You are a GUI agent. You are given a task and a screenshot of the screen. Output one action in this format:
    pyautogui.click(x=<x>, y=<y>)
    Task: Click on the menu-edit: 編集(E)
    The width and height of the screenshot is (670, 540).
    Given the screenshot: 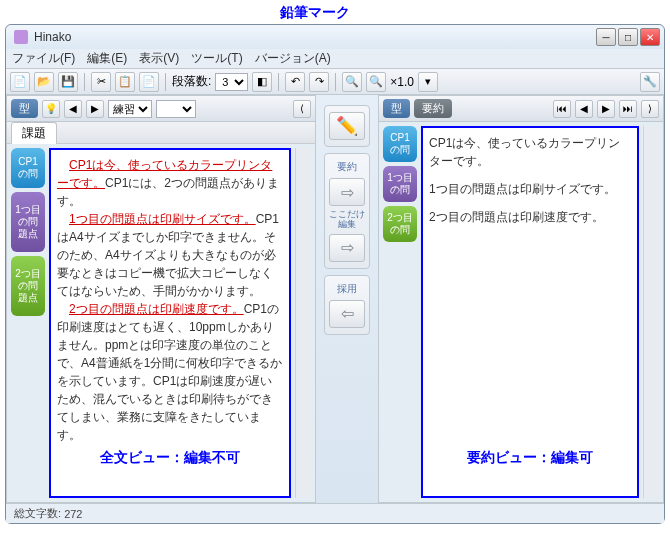 What is the action you would take?
    pyautogui.click(x=107, y=58)
    